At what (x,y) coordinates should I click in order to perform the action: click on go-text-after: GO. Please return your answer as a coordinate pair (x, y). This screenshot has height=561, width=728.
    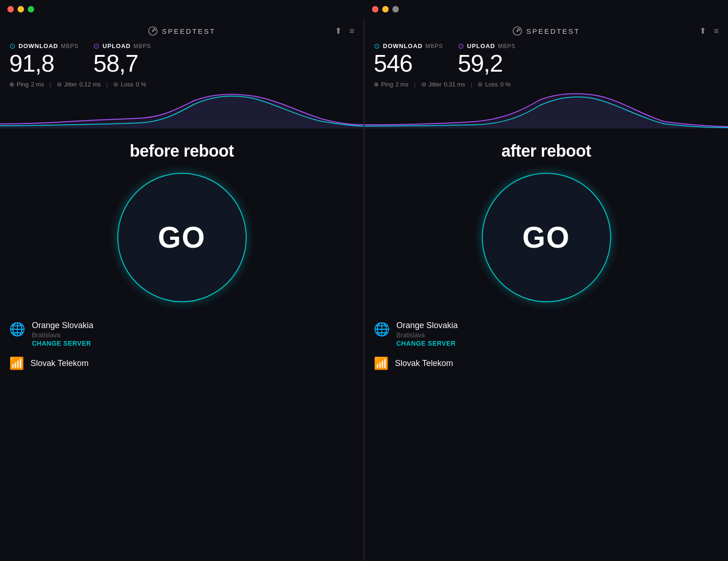
    Looking at the image, I should click on (546, 238).